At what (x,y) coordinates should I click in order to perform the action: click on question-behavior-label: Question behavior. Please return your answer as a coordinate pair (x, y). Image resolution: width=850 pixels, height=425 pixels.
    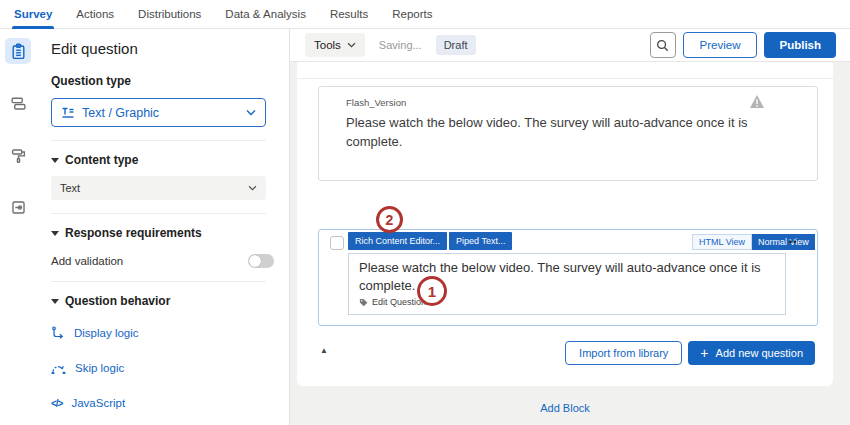
    Looking at the image, I should click on (118, 301).